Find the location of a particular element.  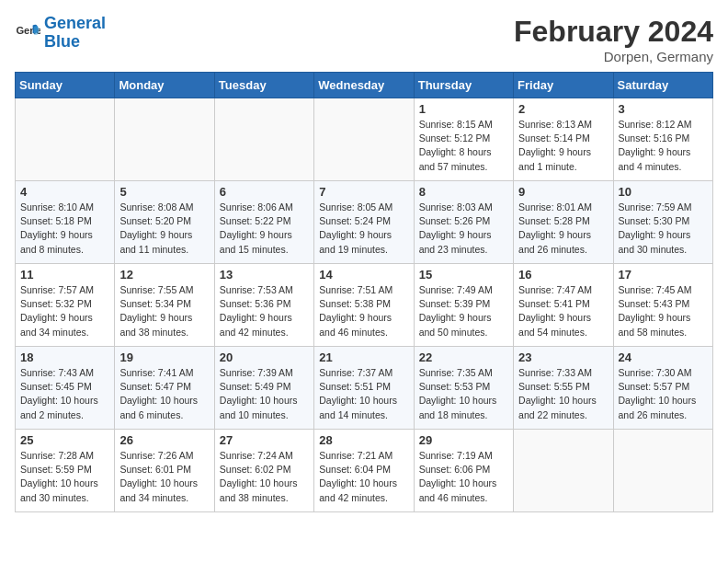

day-info: Sunrise: 7:57 AMSunset: 5:32 PMDaylight:… is located at coordinates (64, 311).